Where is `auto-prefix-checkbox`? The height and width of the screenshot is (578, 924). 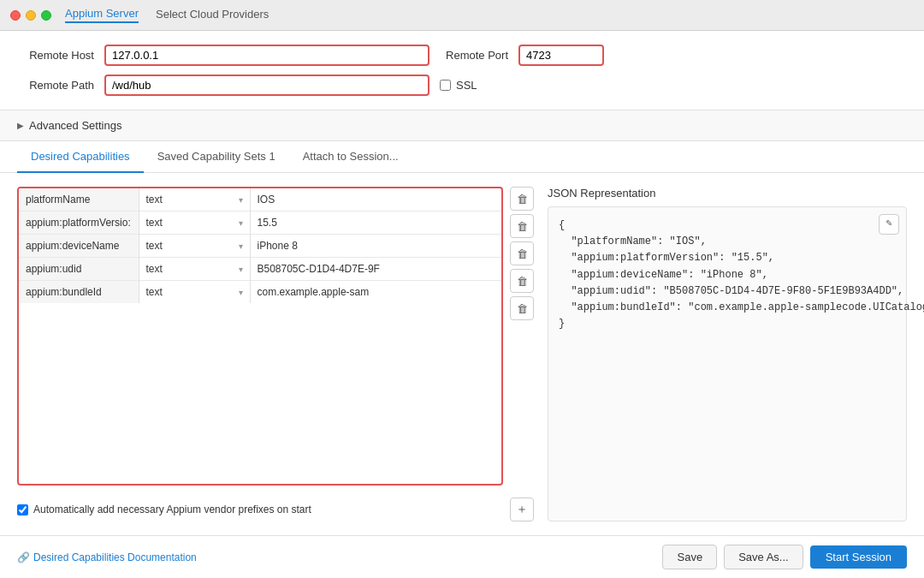 auto-prefix-checkbox is located at coordinates (22, 510).